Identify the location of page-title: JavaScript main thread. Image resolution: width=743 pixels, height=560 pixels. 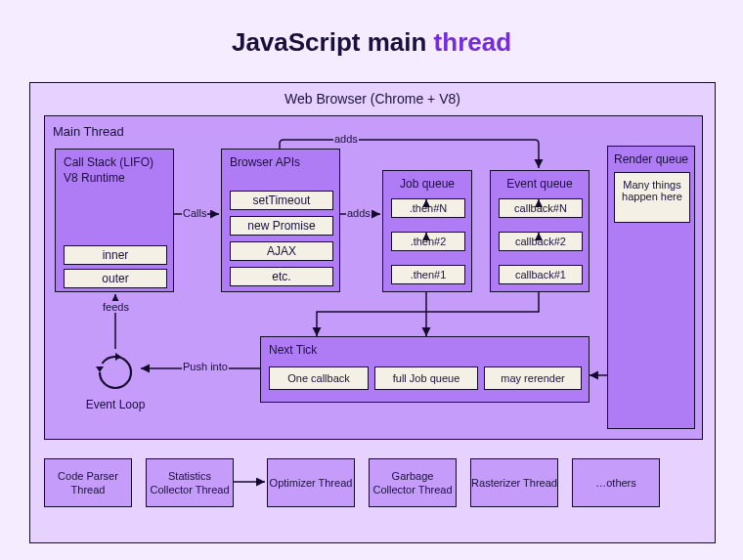
(372, 43).